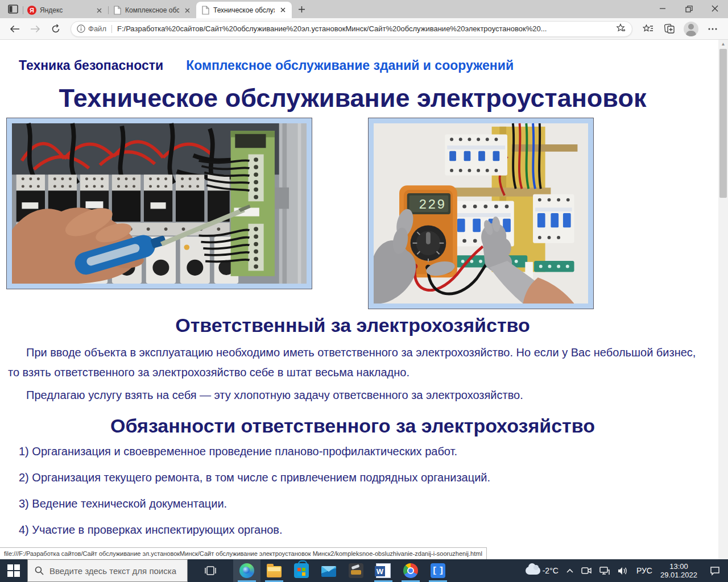 This screenshot has width=728, height=582. What do you see at coordinates (274, 571) in the screenshot?
I see `taskbar-explorer-button` at bounding box center [274, 571].